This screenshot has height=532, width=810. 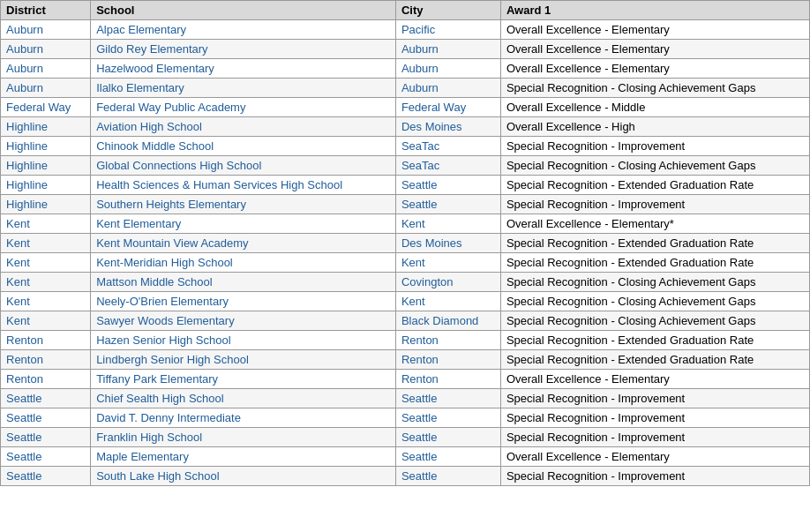 I want to click on table-row: SeattleFranklin High SchoolSeattleSpecia…, so click(x=406, y=438).